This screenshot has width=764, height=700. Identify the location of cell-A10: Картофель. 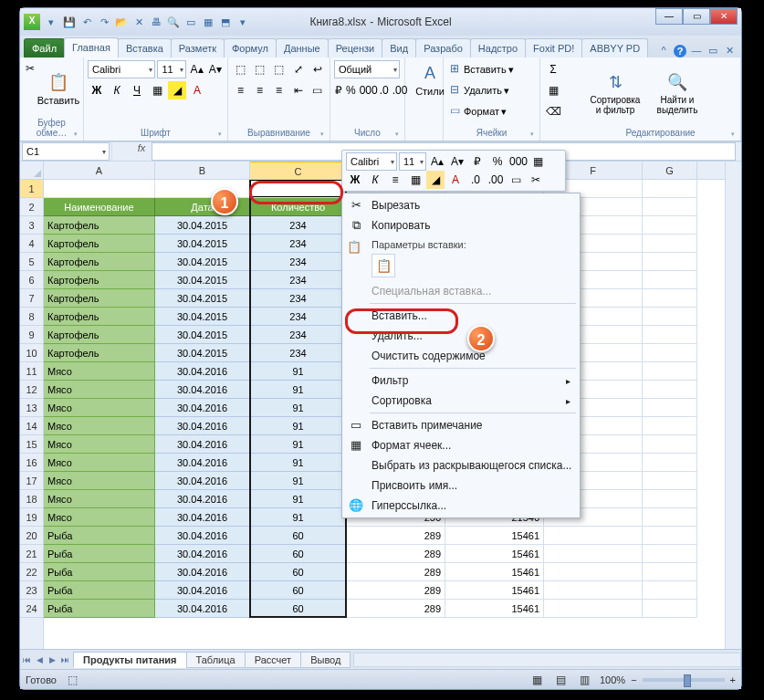
(99, 353).